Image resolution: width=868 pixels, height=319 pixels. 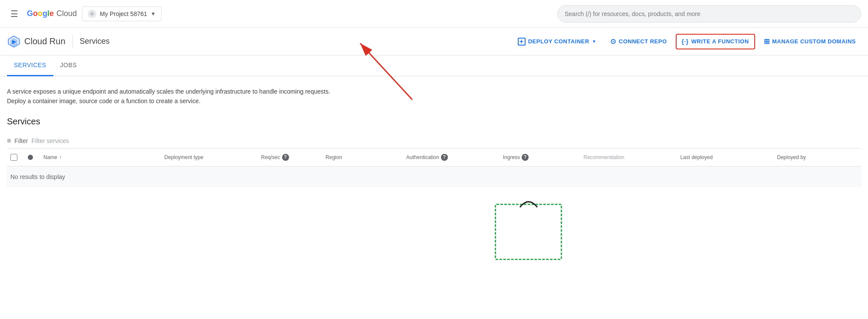 I want to click on function-icon: {·}, so click(x=685, y=42).